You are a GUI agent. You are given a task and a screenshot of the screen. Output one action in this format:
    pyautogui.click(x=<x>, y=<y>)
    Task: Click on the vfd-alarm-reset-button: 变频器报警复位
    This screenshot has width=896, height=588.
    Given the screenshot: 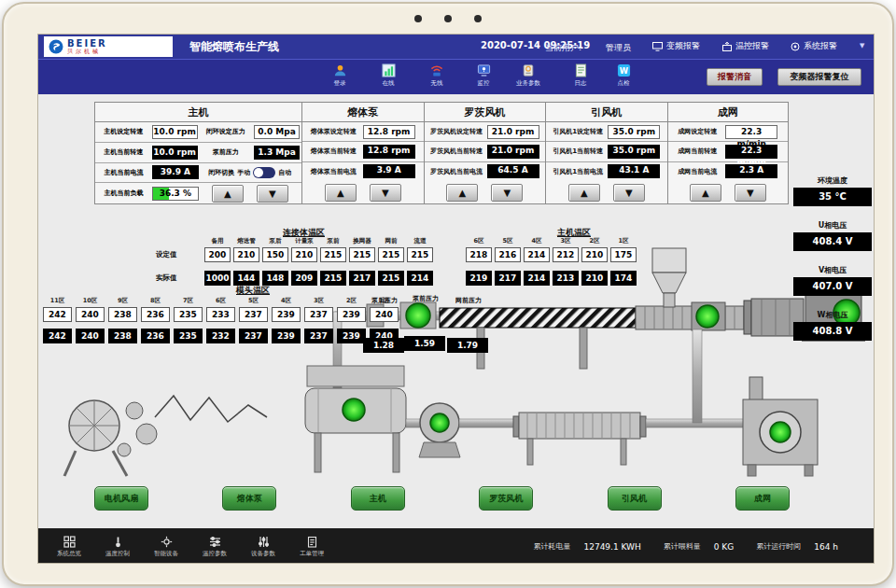 What is the action you would take?
    pyautogui.click(x=819, y=77)
    